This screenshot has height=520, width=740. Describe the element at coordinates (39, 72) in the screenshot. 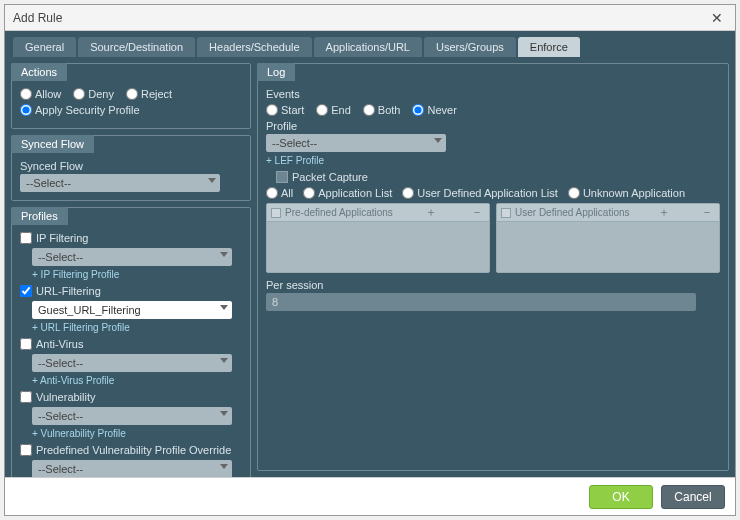

I see `actions-title: Actions` at that location.